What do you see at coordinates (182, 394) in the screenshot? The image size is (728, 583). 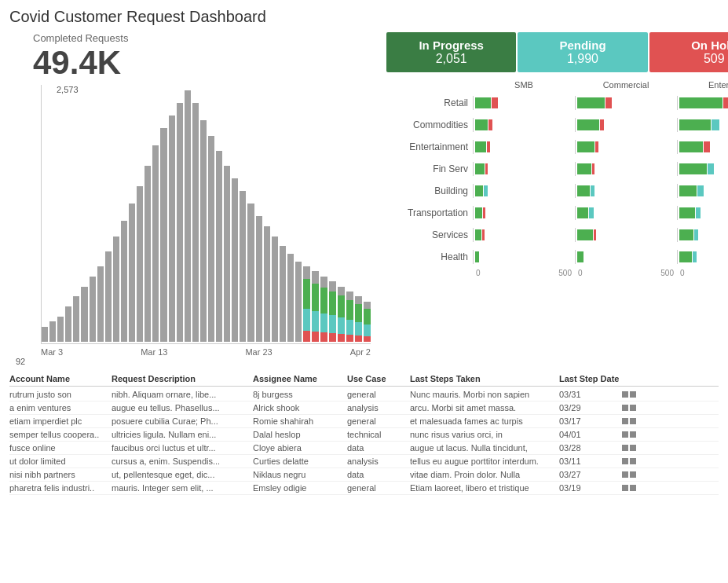 I see `table-cell-0-1: nibh. Aliquam ornare, libe...` at bounding box center [182, 394].